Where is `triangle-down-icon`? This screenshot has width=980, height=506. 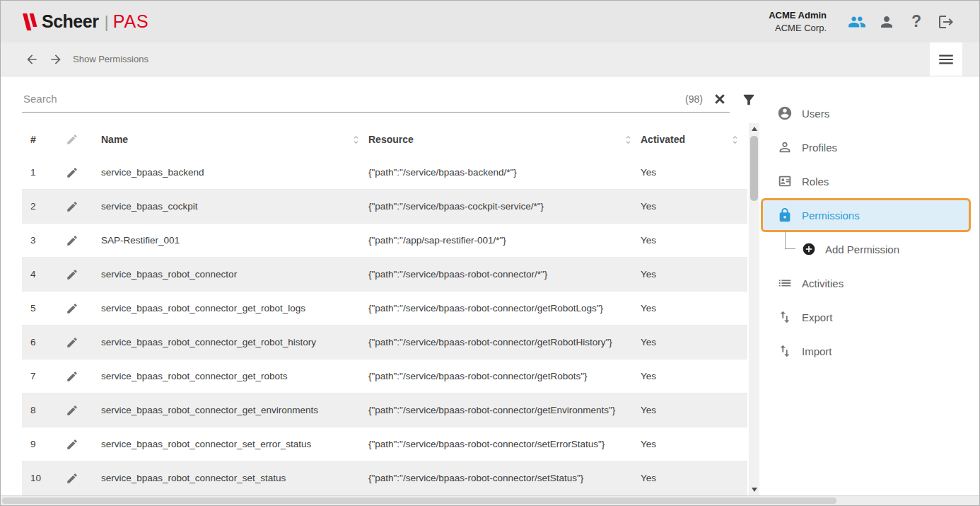
triangle-down-icon is located at coordinates (754, 490).